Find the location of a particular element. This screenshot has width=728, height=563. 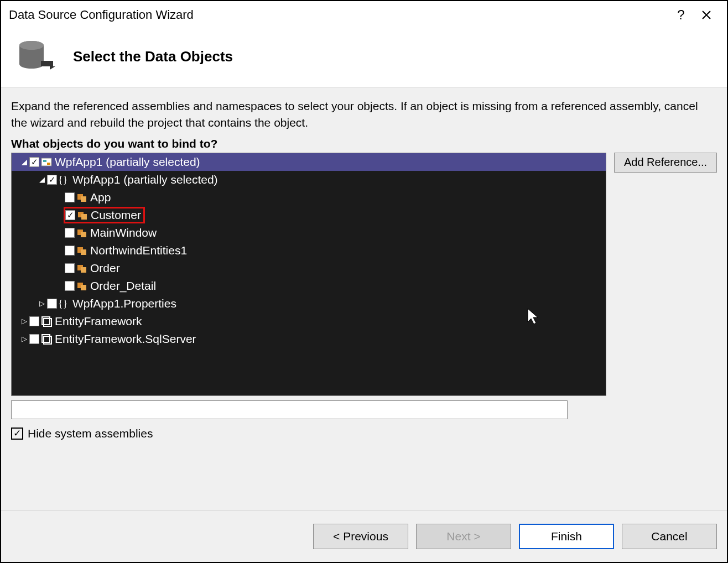

cancel-button: Cancel is located at coordinates (669, 536).